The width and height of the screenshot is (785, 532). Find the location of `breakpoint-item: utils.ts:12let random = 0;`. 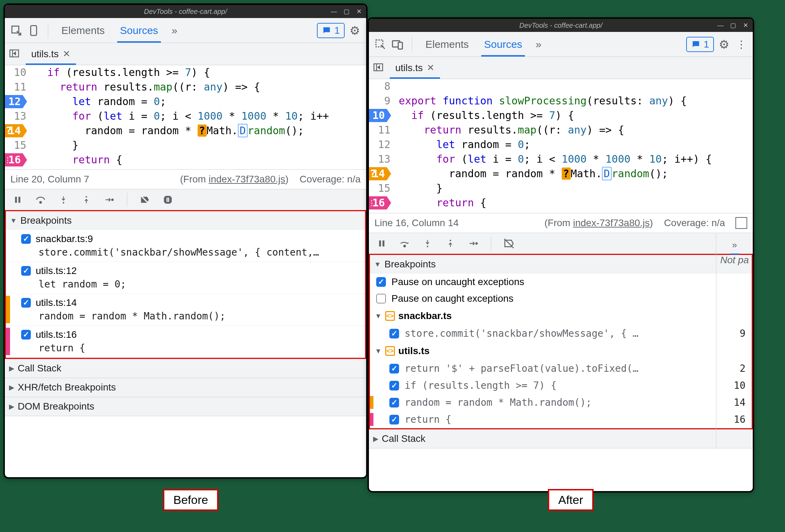

breakpoint-item: utils.ts:12let random = 0; is located at coordinates (186, 278).